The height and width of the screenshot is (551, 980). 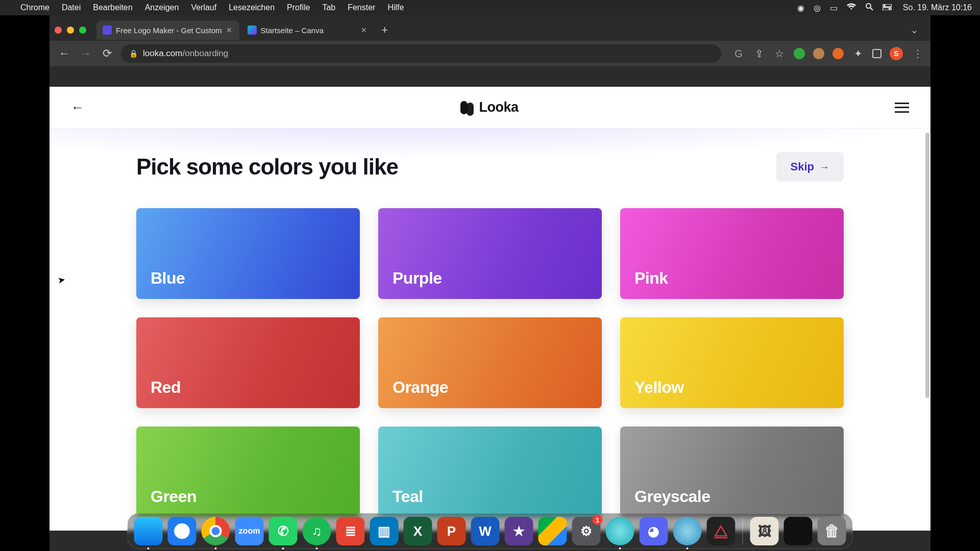 What do you see at coordinates (467, 108) in the screenshot?
I see `brand-mark-icon` at bounding box center [467, 108].